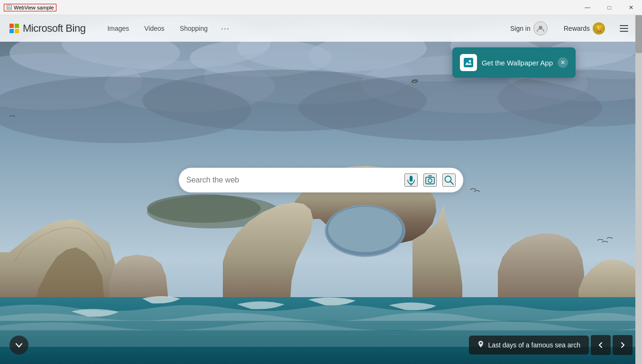 The width and height of the screenshot is (642, 364). I want to click on microphone-button, so click(411, 180).